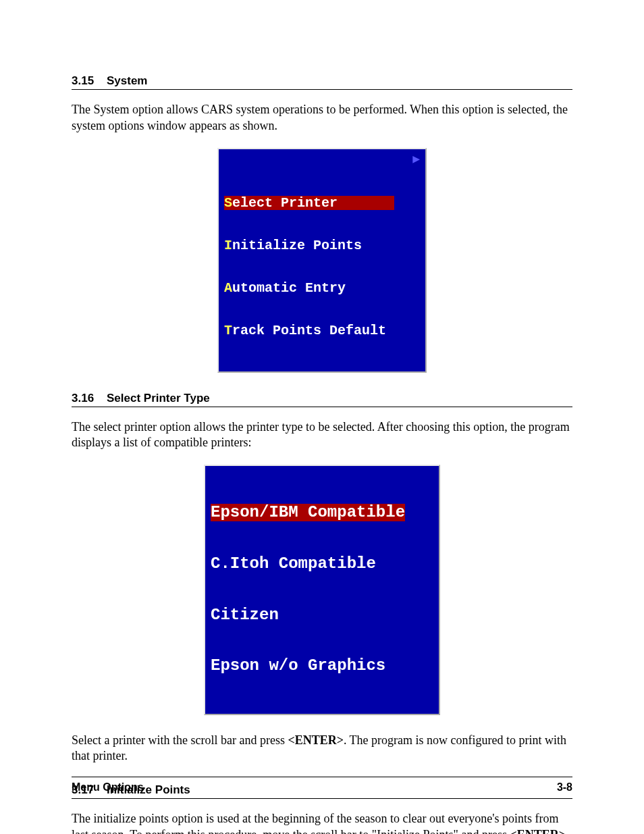 Image resolution: width=644 pixels, height=834 pixels. Describe the element at coordinates (322, 436) in the screenshot. I see `paragraph: The select printer option allows the pri…` at that location.